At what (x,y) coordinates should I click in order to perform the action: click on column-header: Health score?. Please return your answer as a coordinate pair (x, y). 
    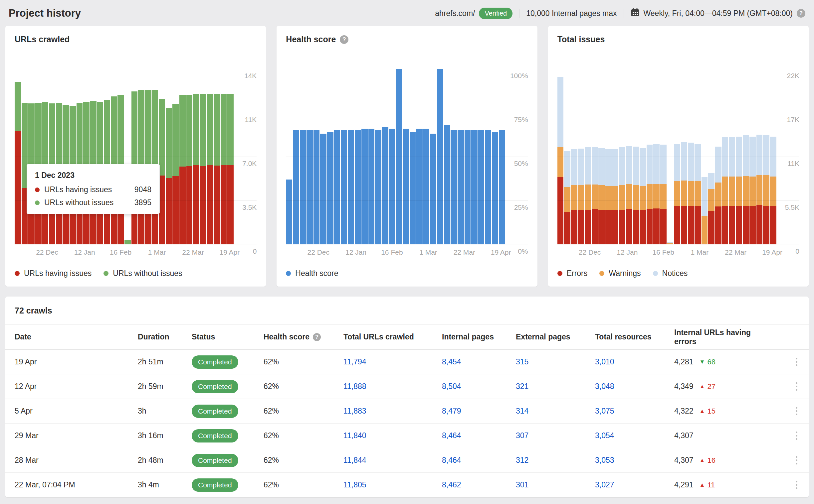
    Looking at the image, I should click on (304, 337).